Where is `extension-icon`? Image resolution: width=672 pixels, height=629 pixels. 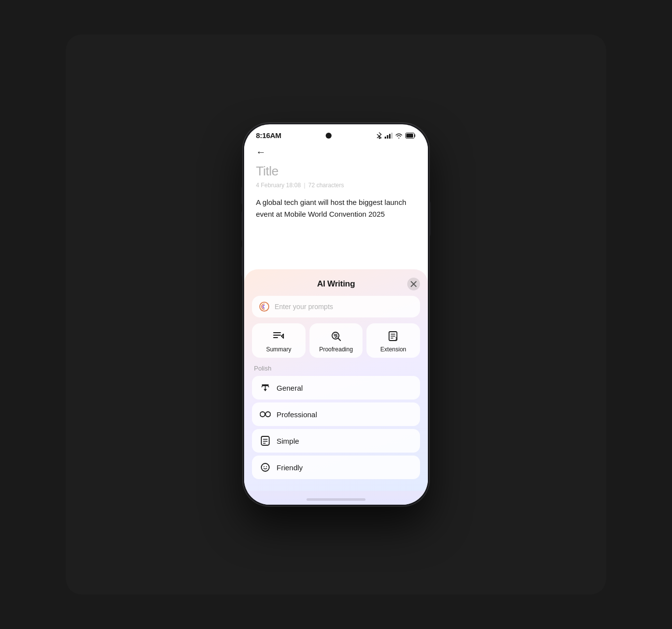
extension-icon is located at coordinates (393, 336).